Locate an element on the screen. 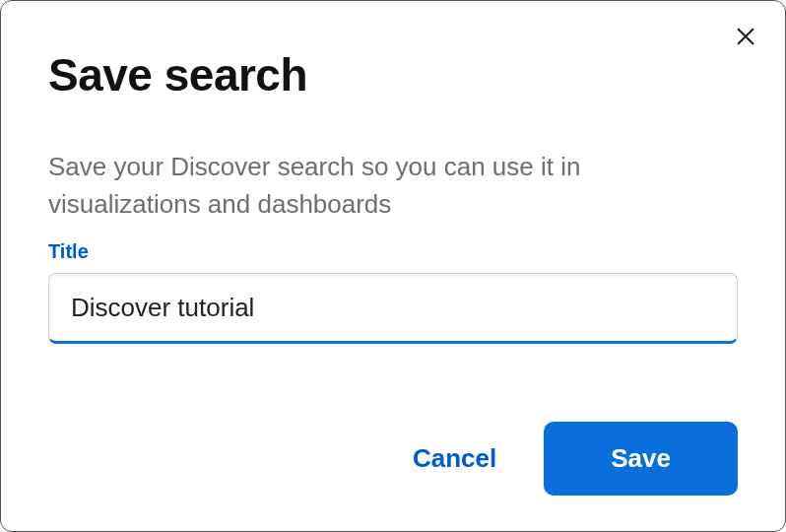  cancel-button: Cancel is located at coordinates (455, 459).